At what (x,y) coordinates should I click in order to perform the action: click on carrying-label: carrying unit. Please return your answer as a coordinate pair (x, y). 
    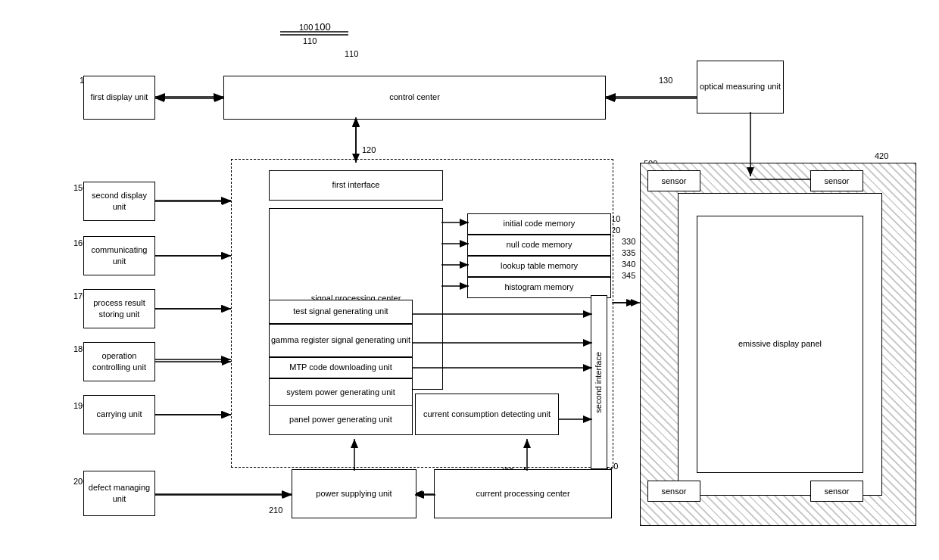
    Looking at the image, I should click on (120, 415).